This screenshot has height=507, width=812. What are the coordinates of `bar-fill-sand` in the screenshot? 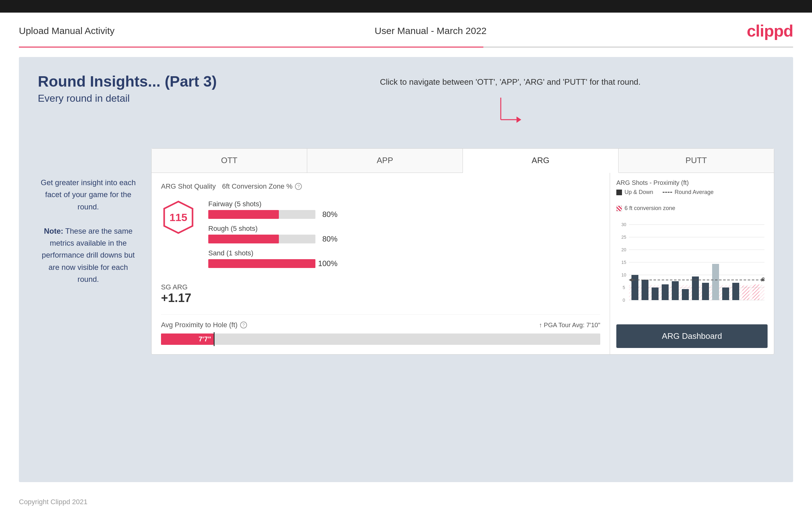 It's located at (262, 264).